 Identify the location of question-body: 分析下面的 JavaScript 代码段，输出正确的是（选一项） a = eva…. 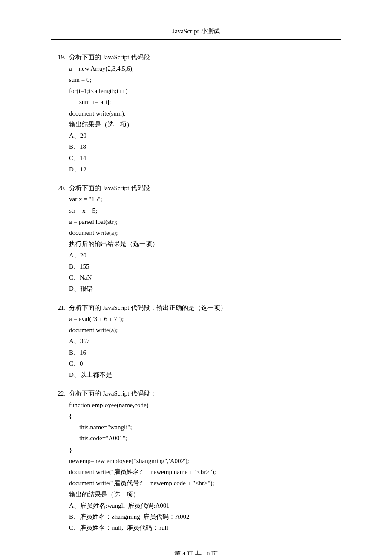
(205, 341).